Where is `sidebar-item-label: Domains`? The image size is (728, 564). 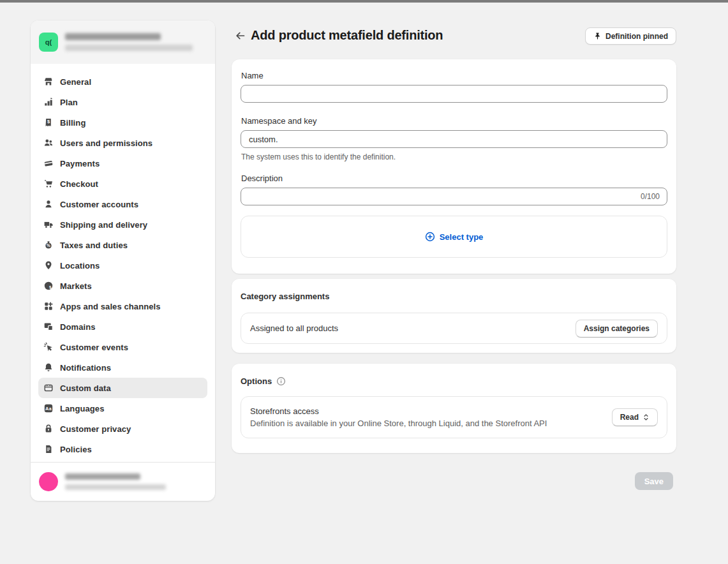
sidebar-item-label: Domains is located at coordinates (78, 327).